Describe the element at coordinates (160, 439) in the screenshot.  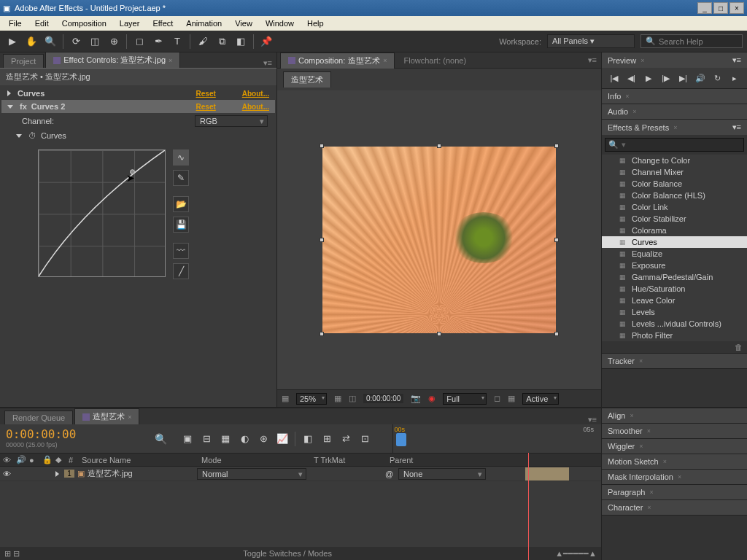
I see `search-icon: 🔍` at that location.